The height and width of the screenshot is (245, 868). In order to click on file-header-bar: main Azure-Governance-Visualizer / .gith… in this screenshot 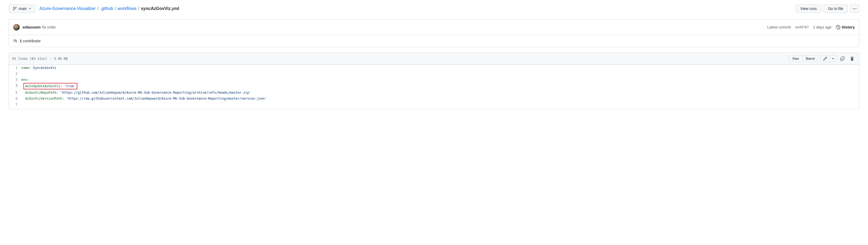, I will do `click(434, 7)`.